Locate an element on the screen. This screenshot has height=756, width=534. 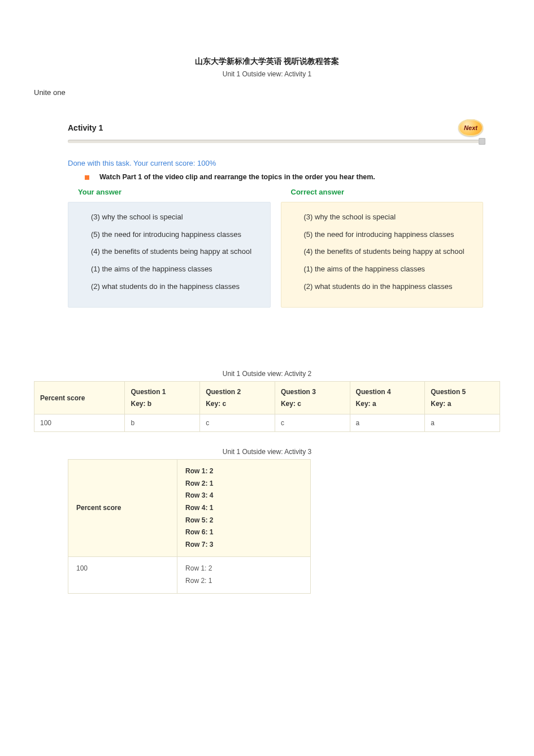
progress-bar is located at coordinates (276, 141).